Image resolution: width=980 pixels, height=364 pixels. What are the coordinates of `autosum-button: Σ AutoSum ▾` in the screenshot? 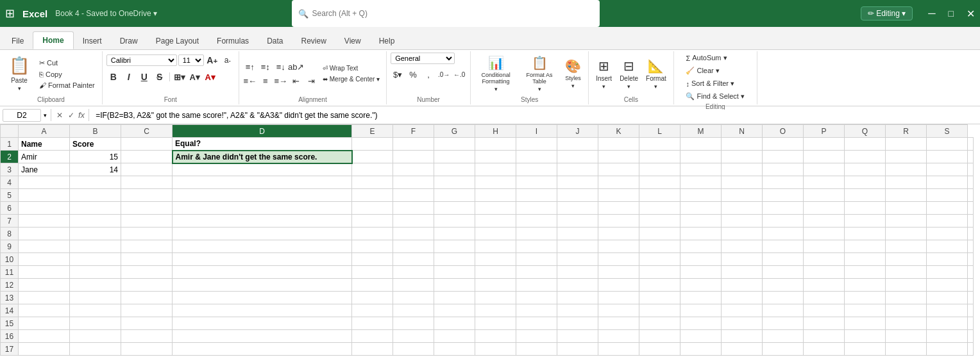 It's located at (714, 58).